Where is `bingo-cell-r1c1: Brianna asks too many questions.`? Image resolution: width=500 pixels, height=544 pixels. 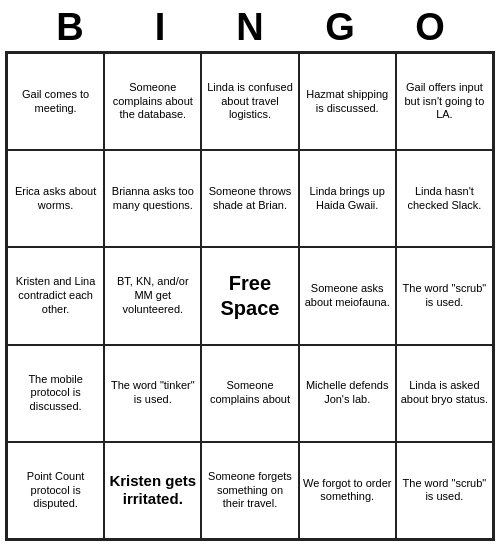
bingo-cell-r1c1: Brianna asks too many questions. is located at coordinates (152, 198).